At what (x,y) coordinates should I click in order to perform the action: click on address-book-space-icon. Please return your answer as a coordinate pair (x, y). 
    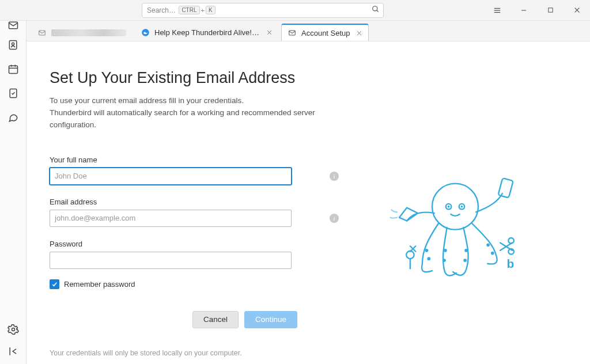
    Looking at the image, I should click on (13, 45).